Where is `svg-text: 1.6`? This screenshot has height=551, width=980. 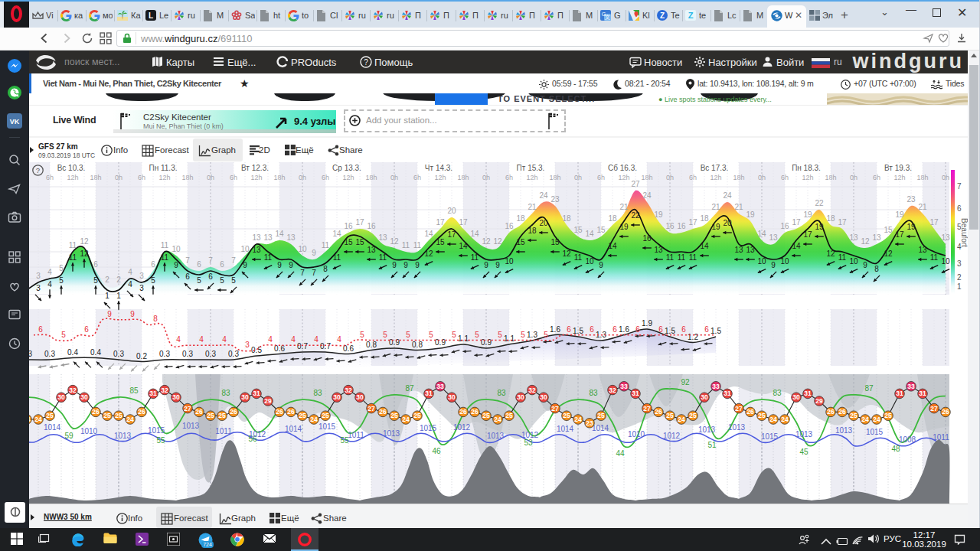
svg-text: 1.6 is located at coordinates (555, 329).